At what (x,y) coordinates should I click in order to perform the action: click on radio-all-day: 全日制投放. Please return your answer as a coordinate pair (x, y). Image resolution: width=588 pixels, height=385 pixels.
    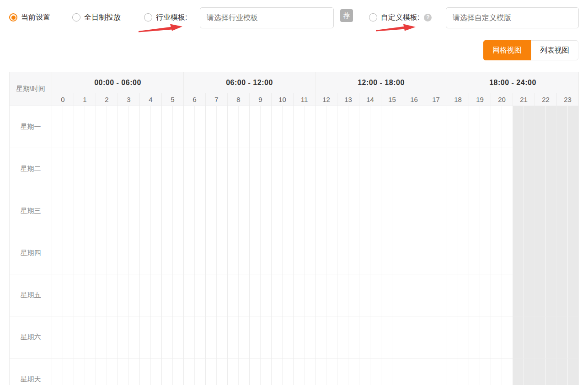
    Looking at the image, I should click on (96, 17).